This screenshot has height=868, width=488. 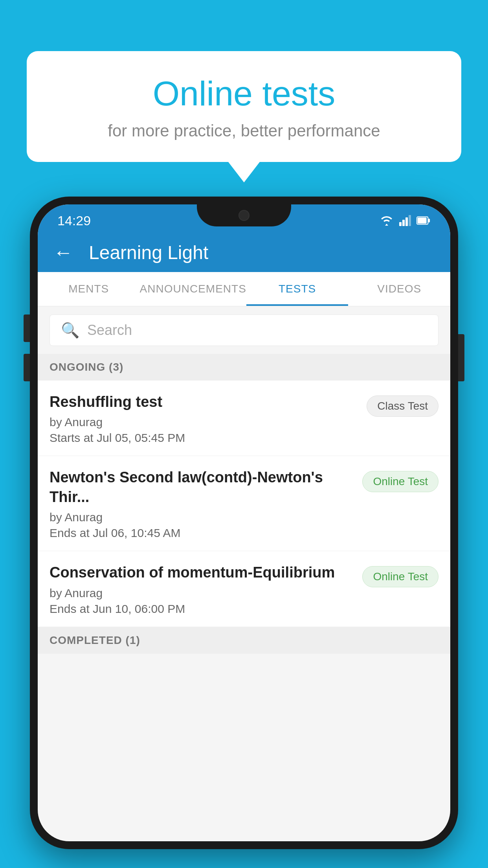 I want to click on test-name: Conservation of momentum-Equilibrium, so click(x=202, y=572).